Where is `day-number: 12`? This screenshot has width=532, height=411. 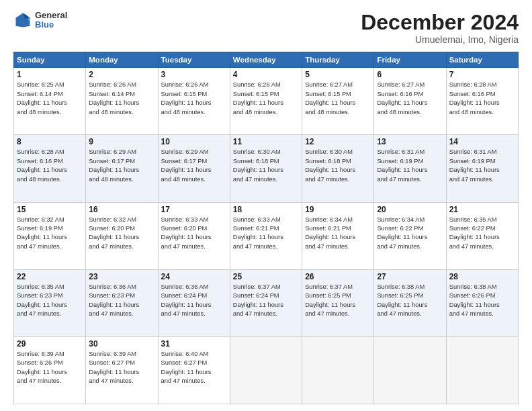
day-number: 12 is located at coordinates (338, 142).